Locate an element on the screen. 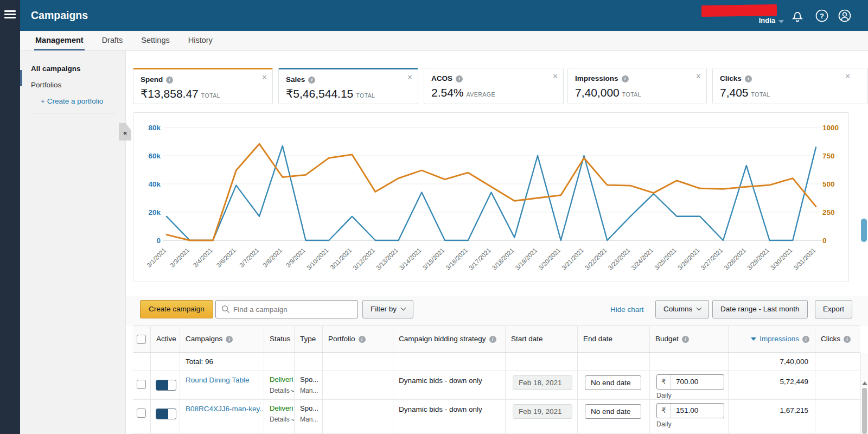  table-scrollbar-thumb is located at coordinates (865, 411).